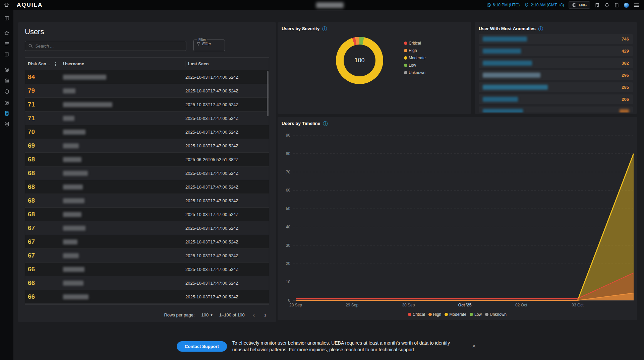 The width and height of the screenshot is (644, 360). Describe the element at coordinates (626, 5) in the screenshot. I see `apps-sphere-icon` at that location.